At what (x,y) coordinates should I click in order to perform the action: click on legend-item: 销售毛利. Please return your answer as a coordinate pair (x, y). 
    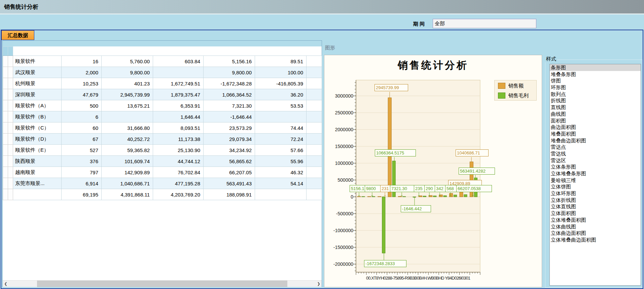
    Looking at the image, I should click on (517, 96).